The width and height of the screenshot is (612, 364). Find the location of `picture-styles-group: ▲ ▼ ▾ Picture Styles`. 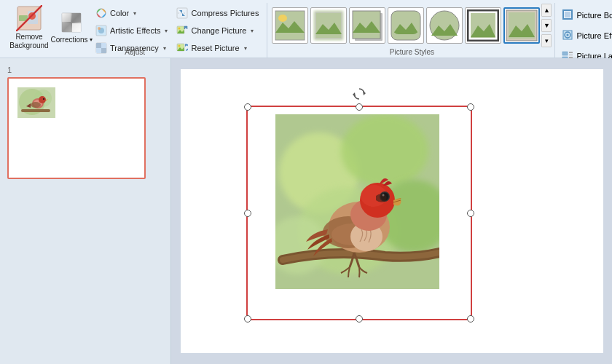

picture-styles-group: ▲ ▼ ▾ Picture Styles is located at coordinates (412, 31).